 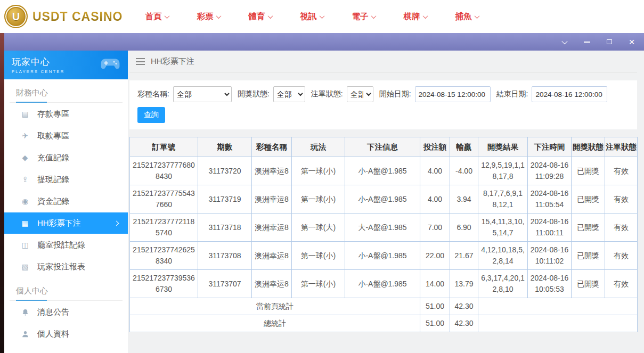 What do you see at coordinates (141, 62) in the screenshot?
I see `menu-toggle-icon` at bounding box center [141, 62].